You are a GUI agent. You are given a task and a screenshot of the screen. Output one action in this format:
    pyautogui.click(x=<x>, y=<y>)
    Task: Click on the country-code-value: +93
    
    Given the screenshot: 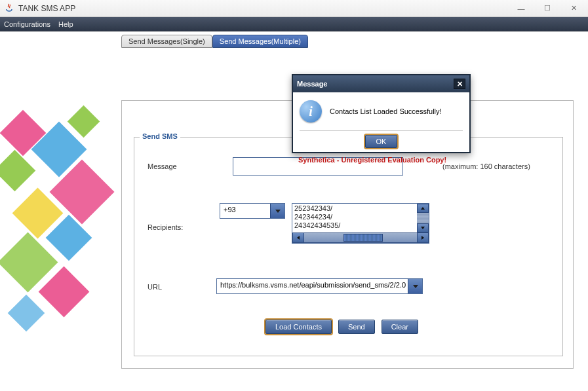 What is the action you would take?
    pyautogui.click(x=245, y=211)
    